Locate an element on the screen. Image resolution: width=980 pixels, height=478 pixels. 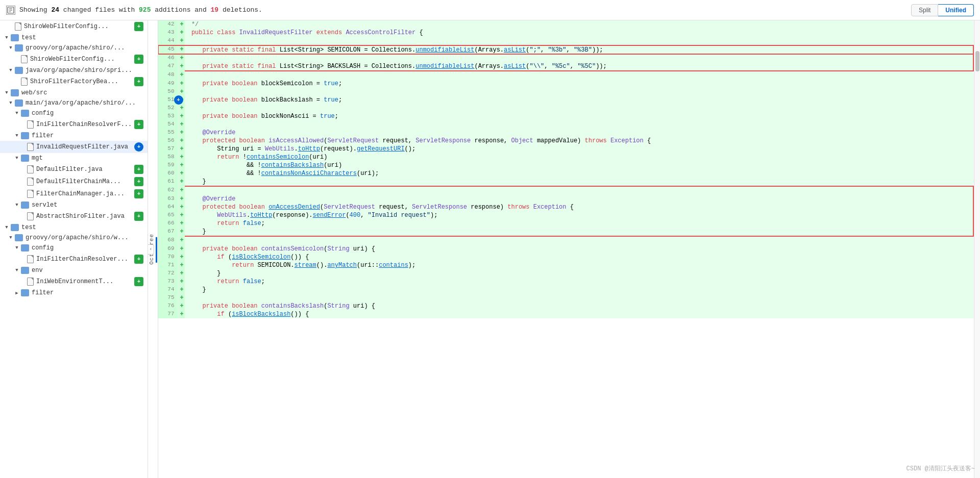
sidebar-item-default-filter-chain: DefaultFilterChainMa... + is located at coordinates (74, 182).